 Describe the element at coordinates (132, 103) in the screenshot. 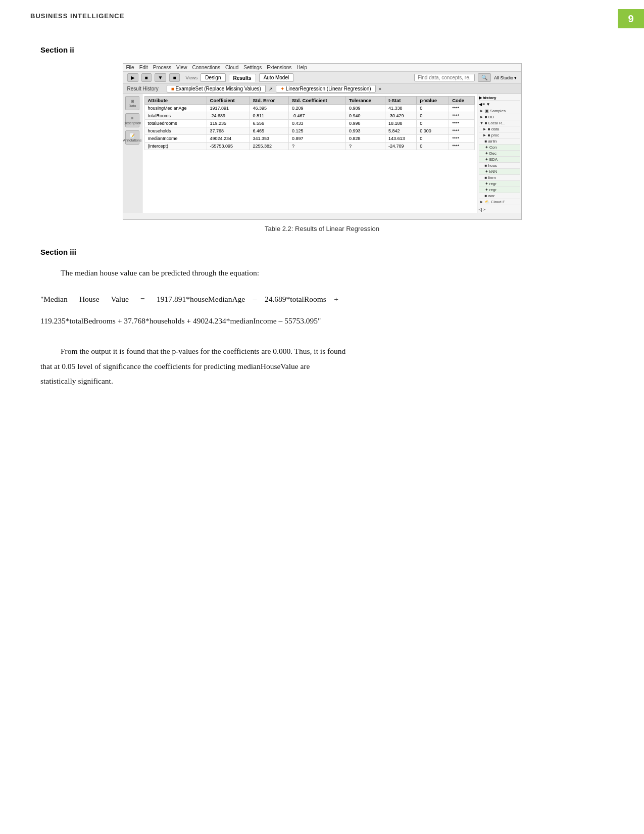

I see `sidebar-data-icon: ⊞ Data` at that location.